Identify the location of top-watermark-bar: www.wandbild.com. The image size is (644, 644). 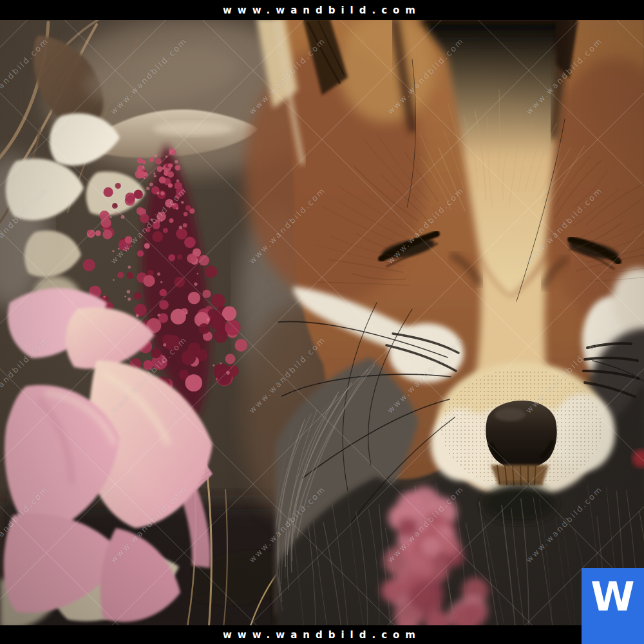
(322, 10).